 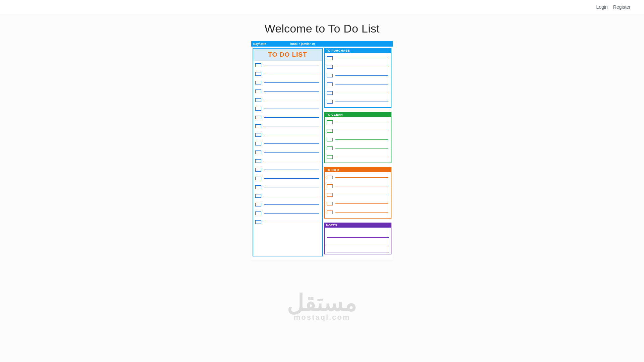 What do you see at coordinates (303, 44) in the screenshot?
I see `date-value: lundi 7 janvier 19` at bounding box center [303, 44].